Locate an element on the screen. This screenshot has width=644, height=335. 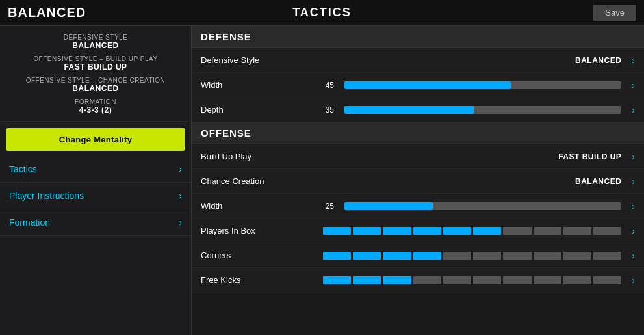
offensive-build-stat: OFFENSIVE STYLE – BUILD UP PLAY FAST BUI… is located at coordinates (96, 64).